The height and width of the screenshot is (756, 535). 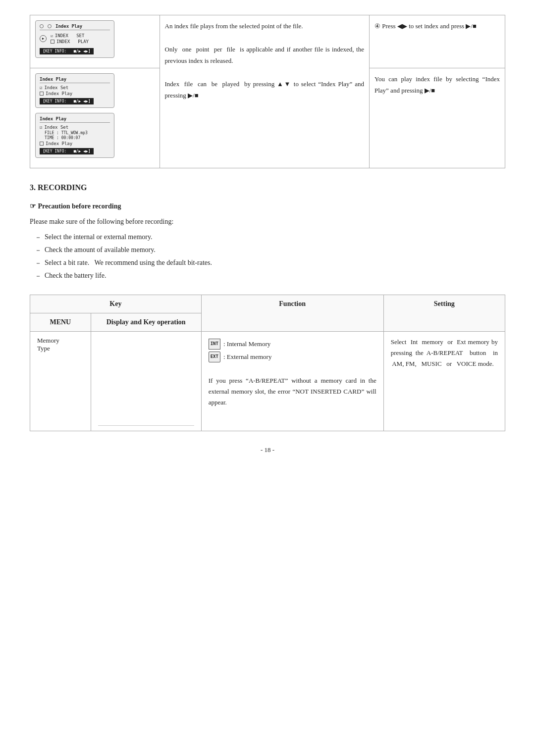 What do you see at coordinates (444, 381) in the screenshot?
I see `setting-cell-memory: Select Int memory or Ext memory by press…` at bounding box center [444, 381].